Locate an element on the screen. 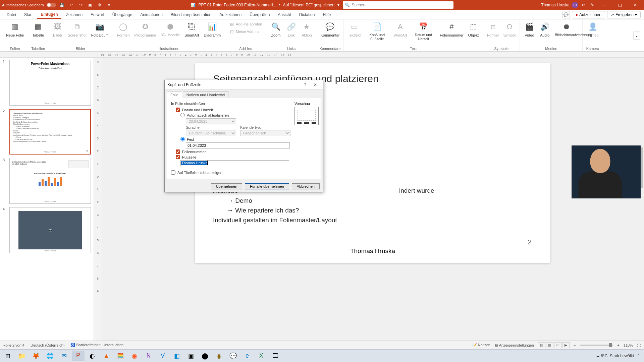 This screenshot has width=644, height=362. header-footer-button: 📄Kopf- und Fußzeile is located at coordinates (377, 31).